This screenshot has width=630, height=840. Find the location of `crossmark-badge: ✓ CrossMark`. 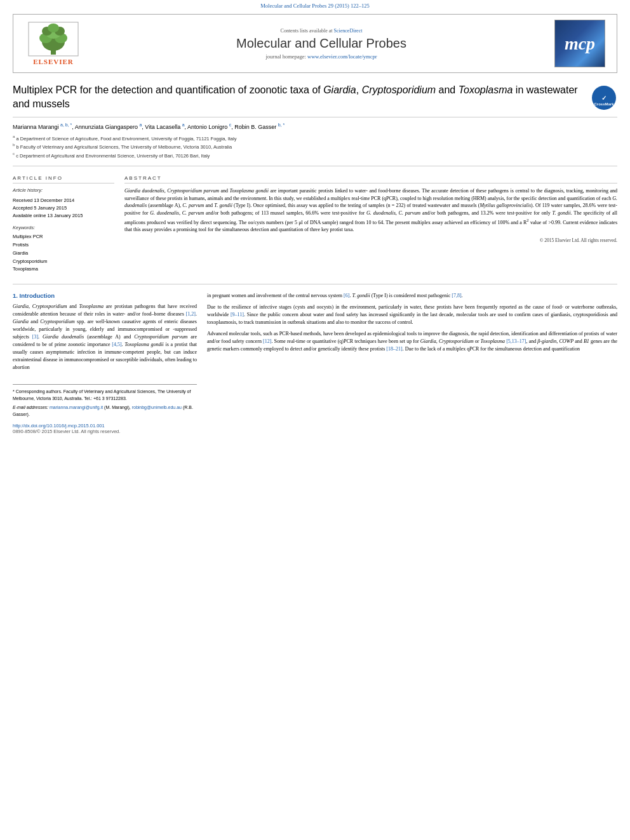

crossmark-badge: ✓ CrossMark is located at coordinates (605, 98).